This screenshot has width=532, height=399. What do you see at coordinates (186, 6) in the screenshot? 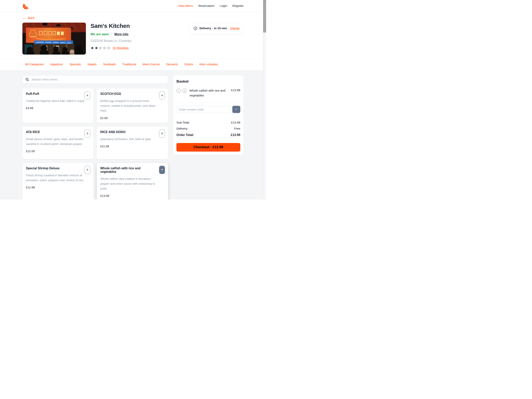
I see `nav-view-menu: View Menu` at bounding box center [186, 6].